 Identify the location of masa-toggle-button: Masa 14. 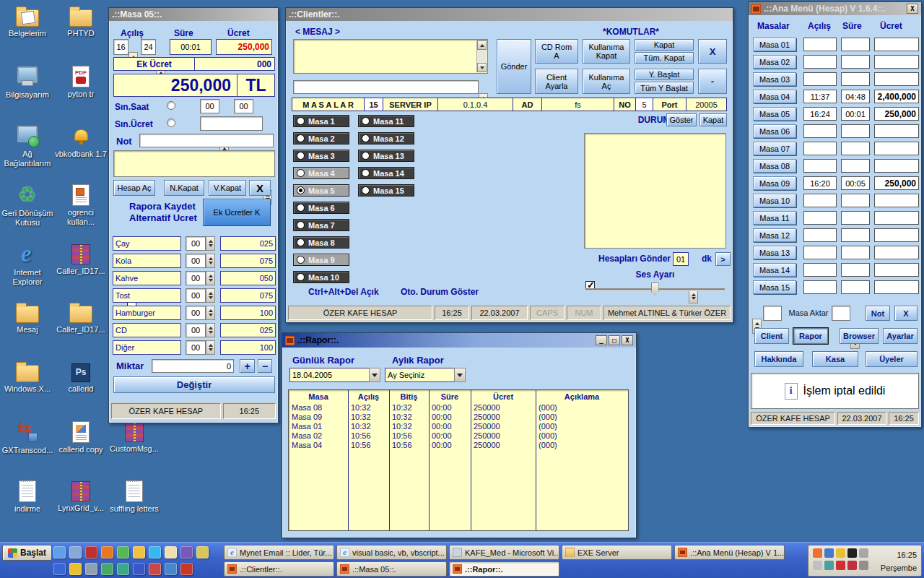
(386, 173).